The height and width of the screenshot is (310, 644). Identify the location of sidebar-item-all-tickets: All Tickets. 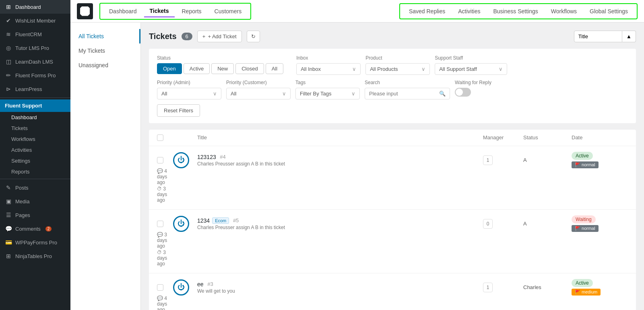
(105, 36).